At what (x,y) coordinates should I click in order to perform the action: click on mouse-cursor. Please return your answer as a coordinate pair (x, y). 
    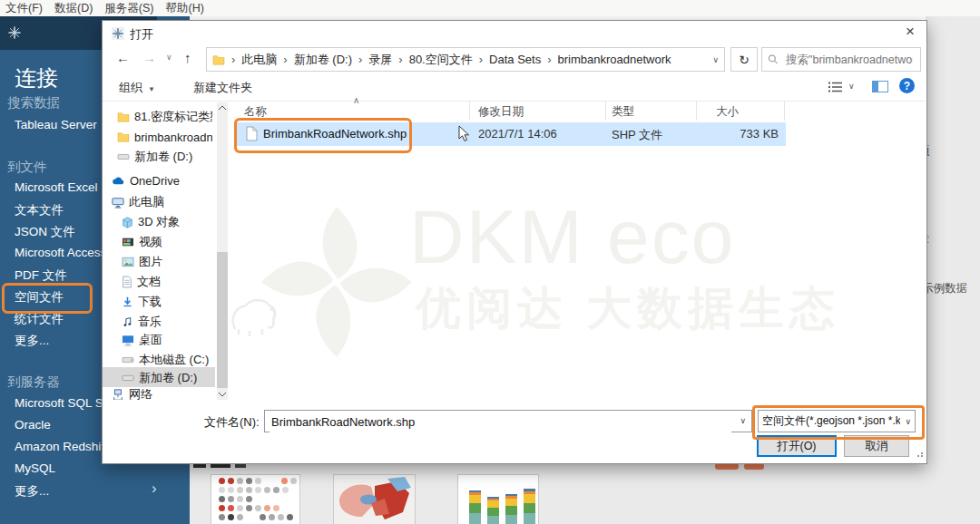
    Looking at the image, I should click on (465, 134).